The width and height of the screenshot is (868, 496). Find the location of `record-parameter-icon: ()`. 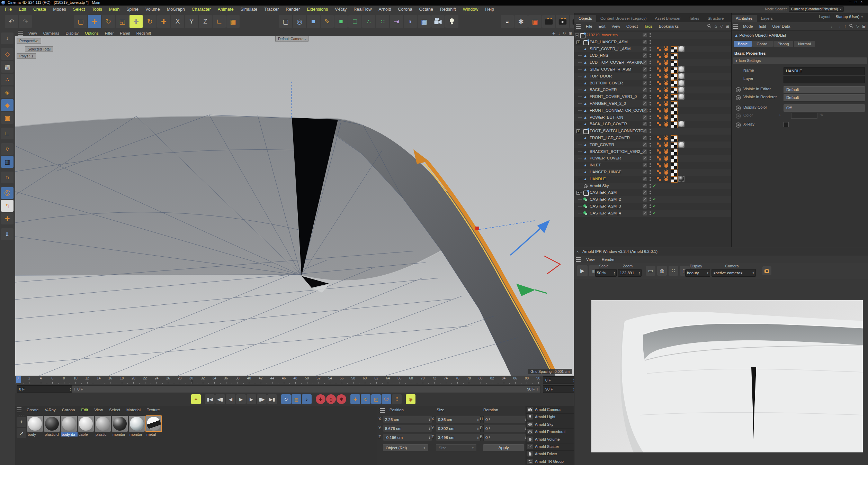

record-parameter-icon: () is located at coordinates (331, 399).